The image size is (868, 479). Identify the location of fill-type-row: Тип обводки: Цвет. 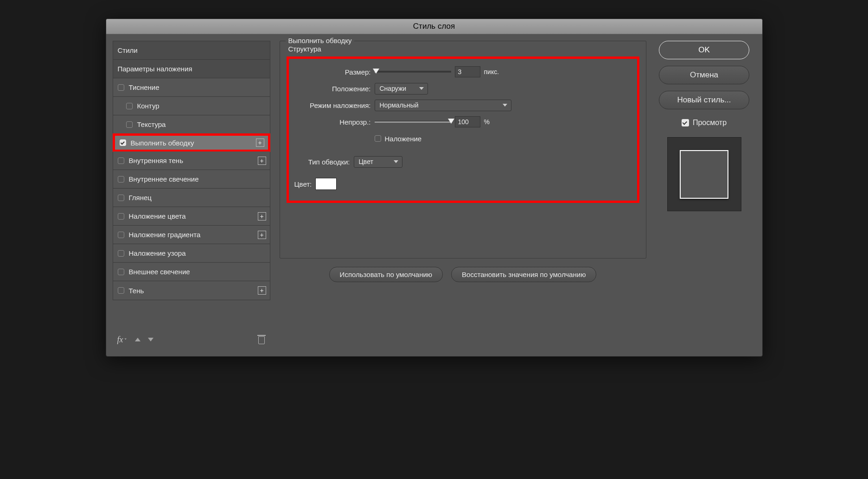
(463, 162).